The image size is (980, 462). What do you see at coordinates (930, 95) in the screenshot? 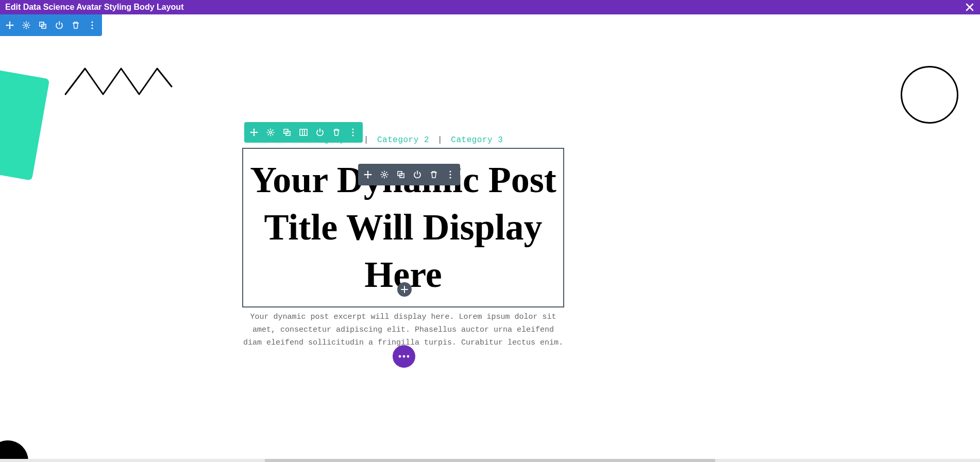
I see `decorative-circle` at bounding box center [930, 95].